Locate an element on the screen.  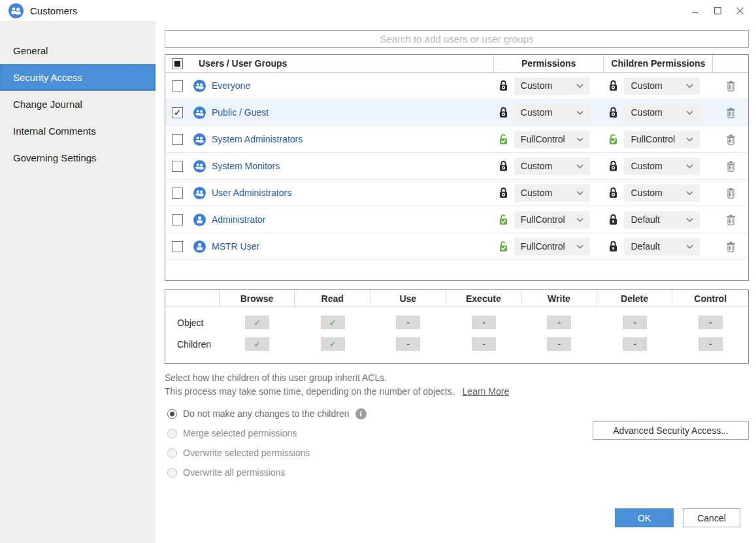
permission-toggle-children-read is located at coordinates (333, 344).